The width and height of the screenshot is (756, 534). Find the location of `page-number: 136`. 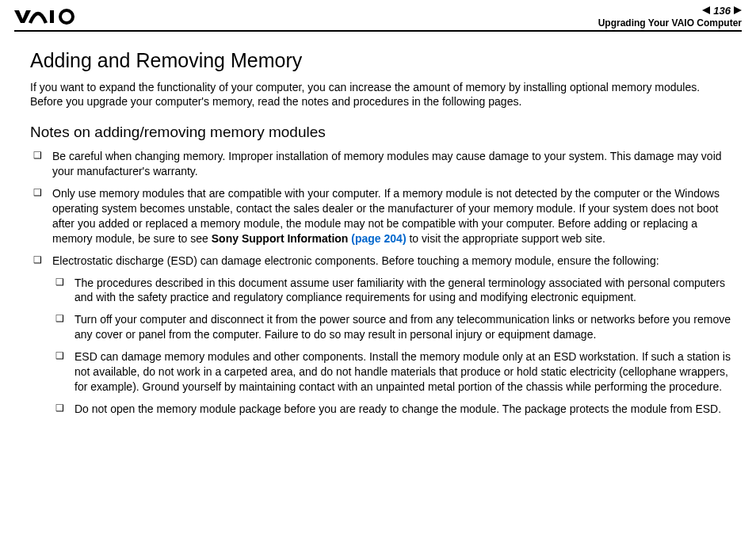

page-number: 136 is located at coordinates (722, 11).